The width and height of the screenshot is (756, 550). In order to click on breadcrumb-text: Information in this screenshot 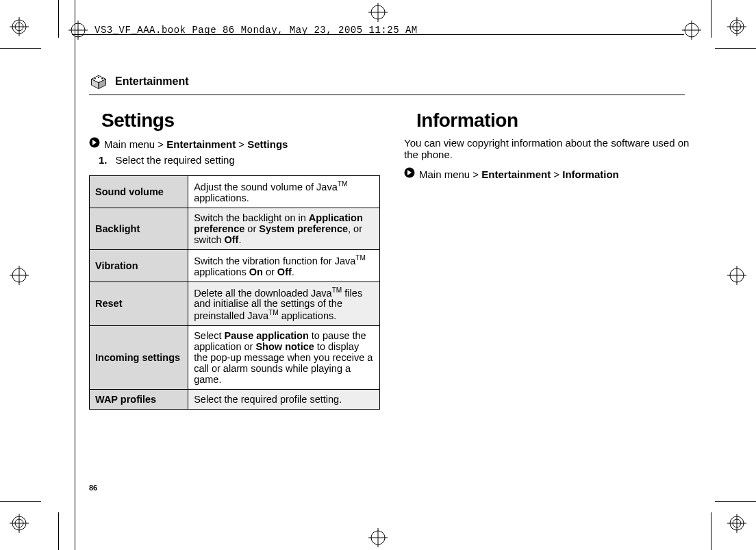, I will do `click(590, 174)`.